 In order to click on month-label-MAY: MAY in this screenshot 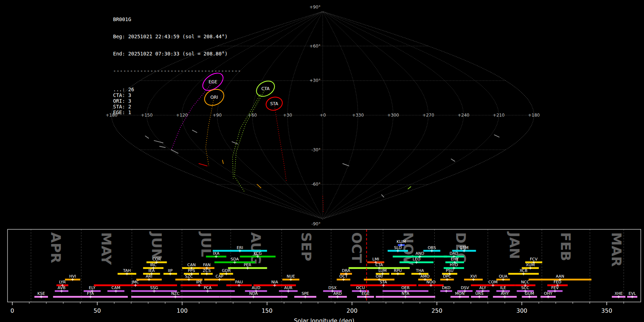, I will do `click(106, 249)`.